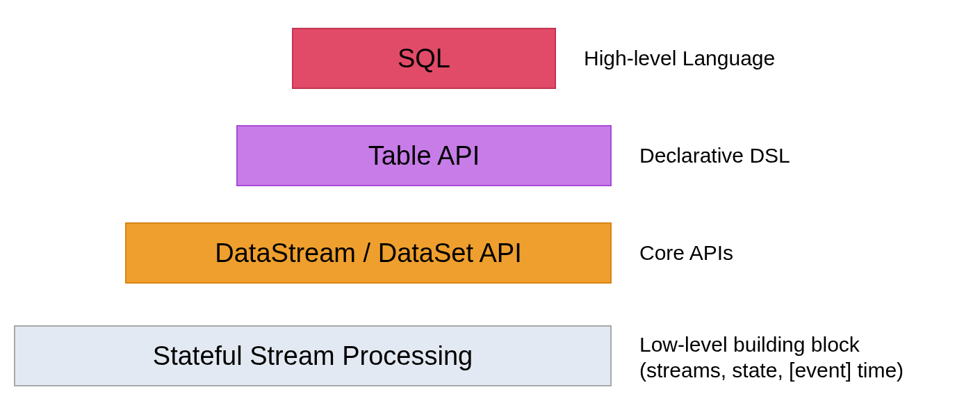 The height and width of the screenshot is (417, 980). What do you see at coordinates (424, 156) in the screenshot?
I see `layer-table-box: Table API` at bounding box center [424, 156].